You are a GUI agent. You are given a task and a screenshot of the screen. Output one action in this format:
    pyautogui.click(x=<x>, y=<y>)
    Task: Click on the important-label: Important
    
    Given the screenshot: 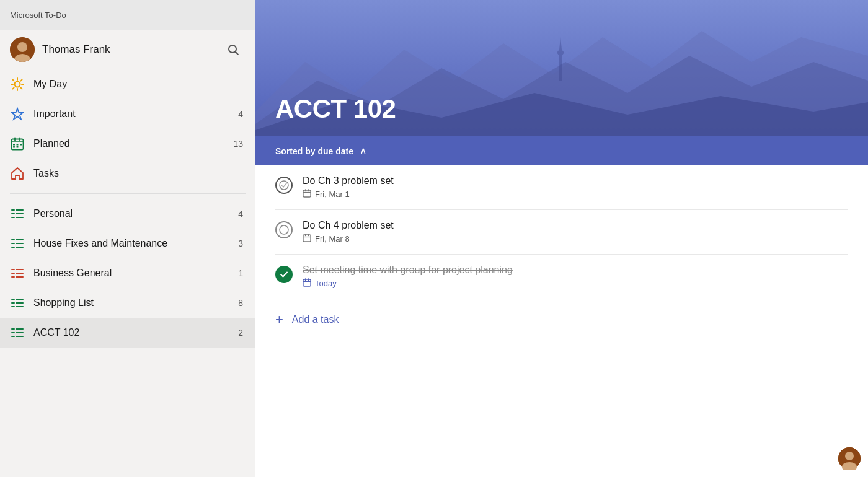 What is the action you would take?
    pyautogui.click(x=131, y=114)
    